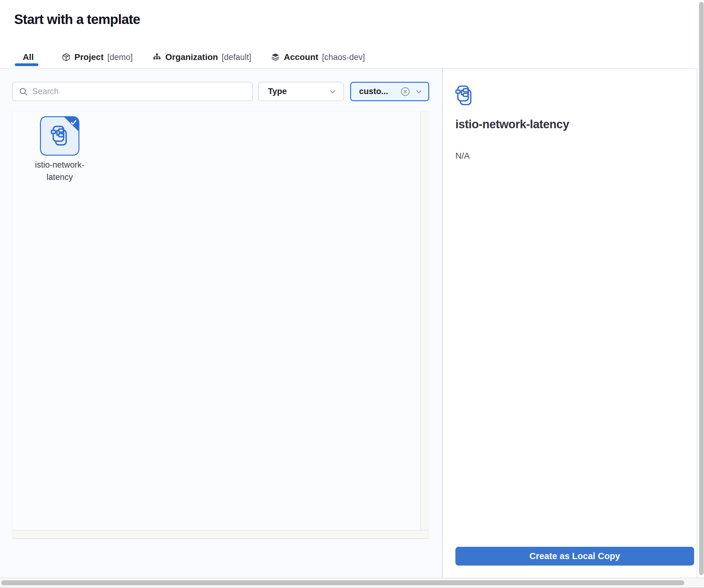  What do you see at coordinates (236, 57) in the screenshot?
I see `tab-organization-scope: [default]` at bounding box center [236, 57].